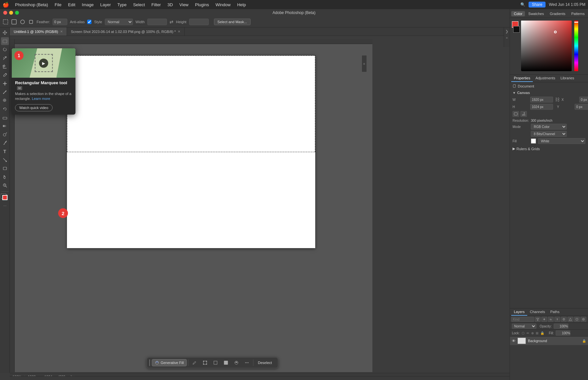 The image size is (588, 380). I want to click on search-icon: 🔍, so click(523, 5).